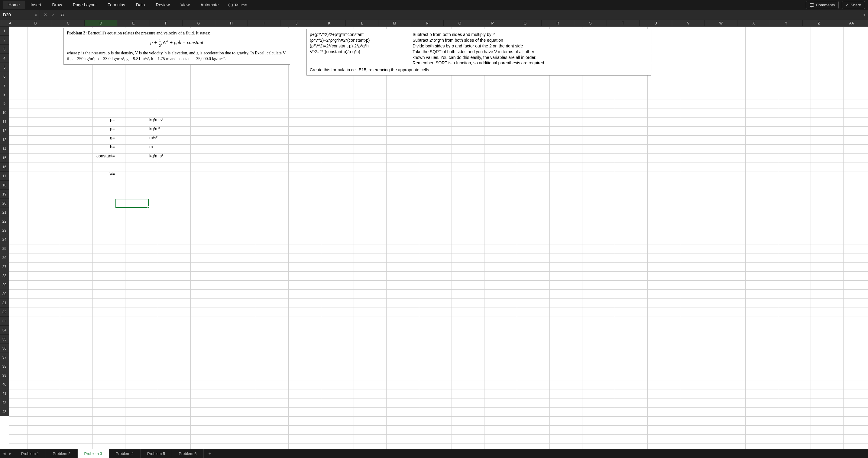 This screenshot has width=868, height=458. What do you see at coordinates (85, 5) in the screenshot?
I see `ribbon-tab-page-layout: Page Layout` at bounding box center [85, 5].